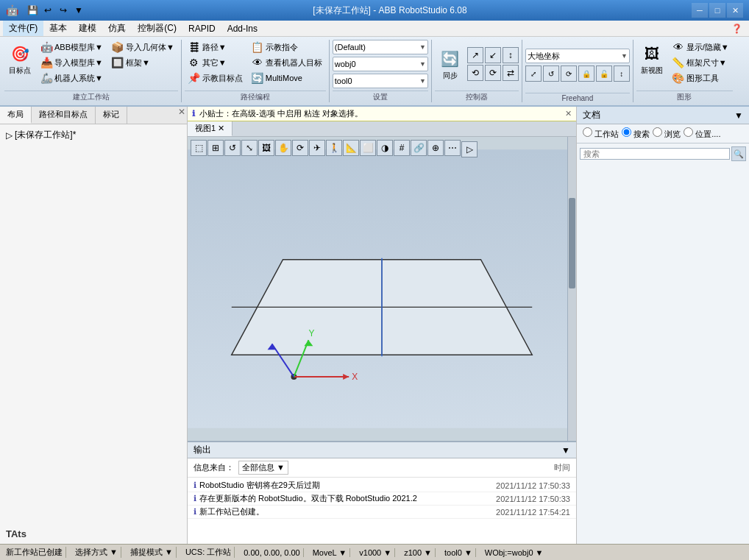 This screenshot has width=749, height=560. What do you see at coordinates (283, 148) in the screenshot?
I see `vp-pan-btn: ✋` at bounding box center [283, 148].